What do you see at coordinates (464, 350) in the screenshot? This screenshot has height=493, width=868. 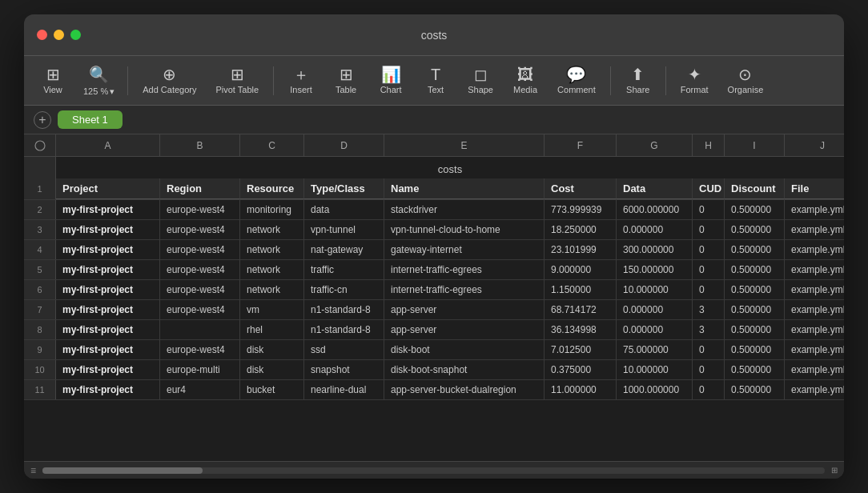 I see `table-cell: disk-boot` at bounding box center [464, 350].